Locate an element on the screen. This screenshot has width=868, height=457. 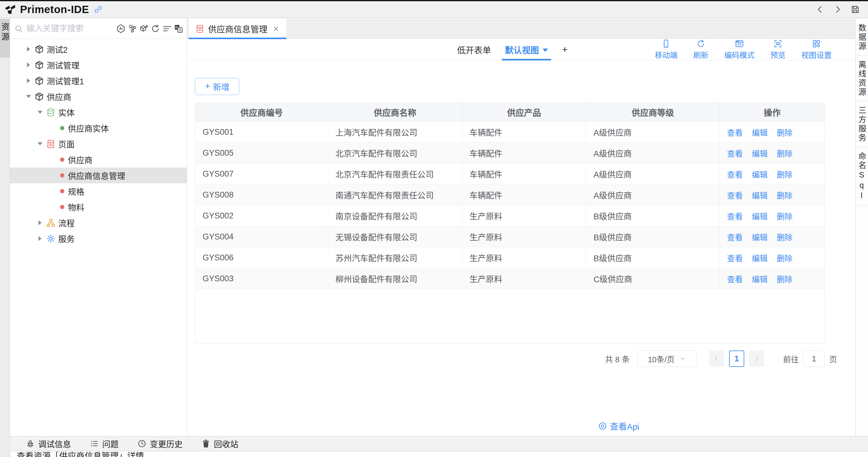
relation-icon is located at coordinates (132, 29).